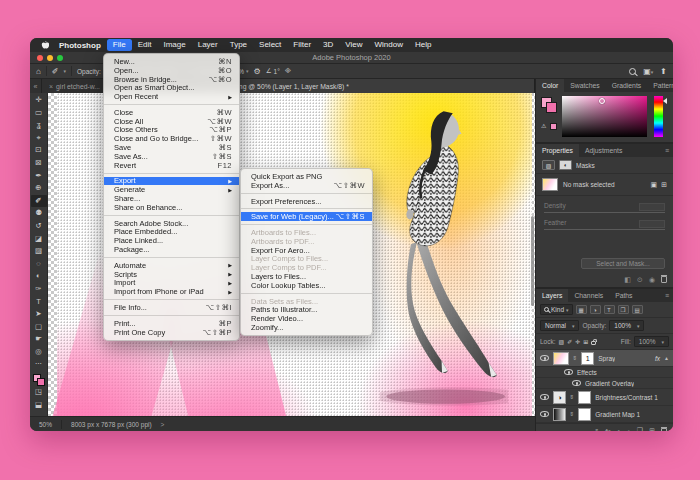 This screenshot has height=480, width=700. Describe the element at coordinates (664, 185) in the screenshot. I see `mask-options-icon: ⊞` at that location.